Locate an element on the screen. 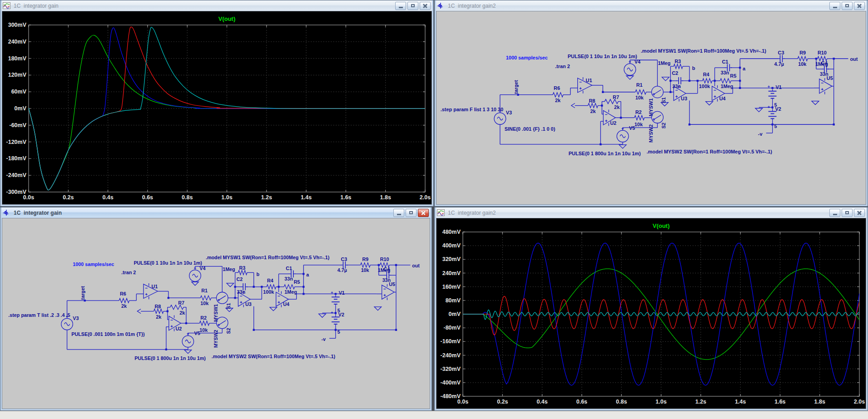 The image size is (868, 419). schematic-label: V4 is located at coordinates (203, 268).